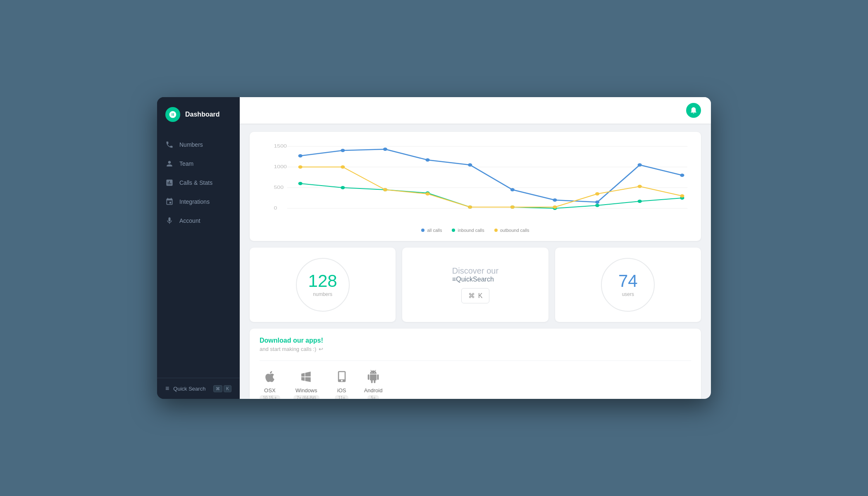 The width and height of the screenshot is (868, 496). I want to click on notification-button, so click(694, 110).